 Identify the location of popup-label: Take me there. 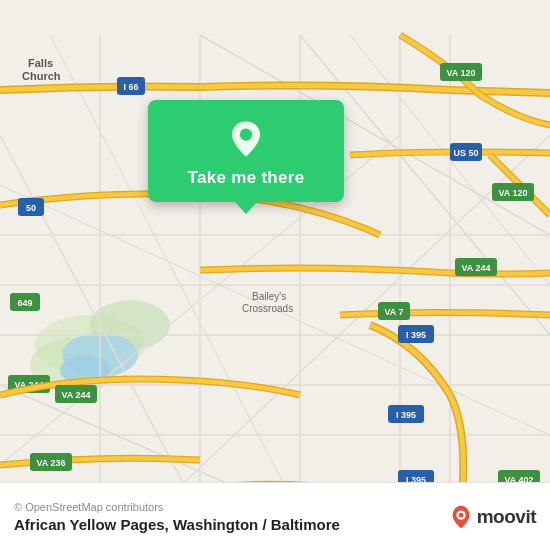
(246, 178).